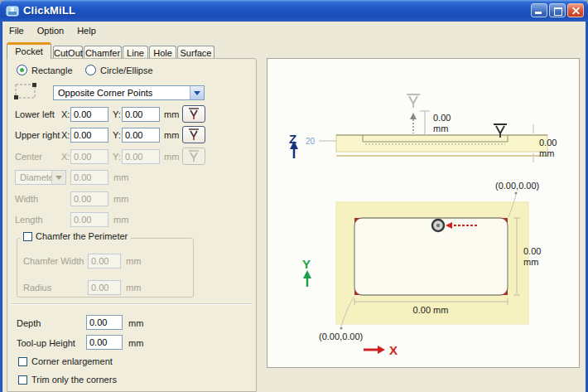  I want to click on tab-surface: Surface, so click(195, 51).